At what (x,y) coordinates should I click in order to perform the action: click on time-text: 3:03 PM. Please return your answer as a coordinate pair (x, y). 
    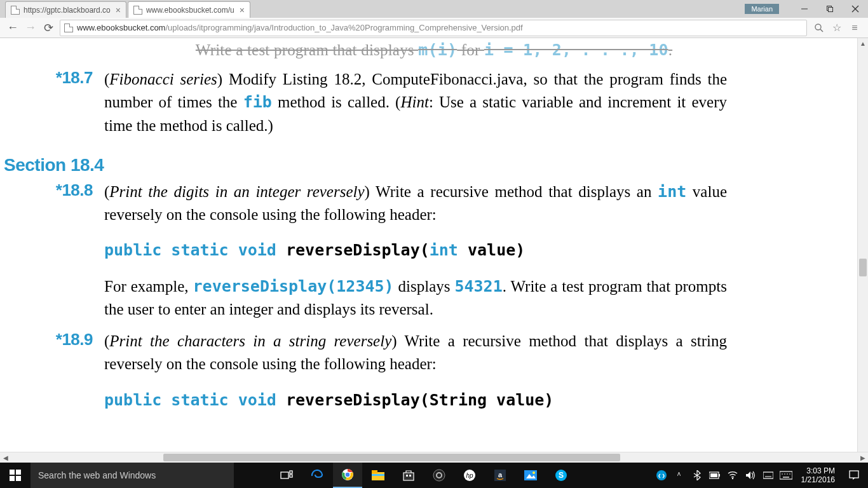
    Looking at the image, I should click on (818, 471).